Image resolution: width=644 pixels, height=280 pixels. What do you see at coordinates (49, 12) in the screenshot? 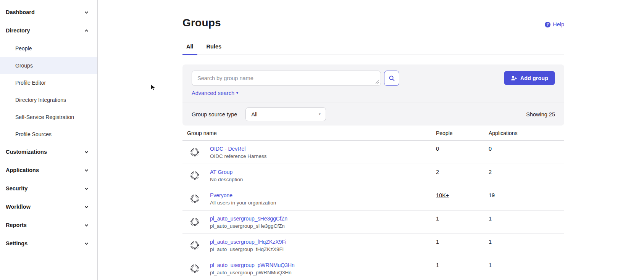
I see `sidebar-section-dashboard: Dashboard` at bounding box center [49, 12].